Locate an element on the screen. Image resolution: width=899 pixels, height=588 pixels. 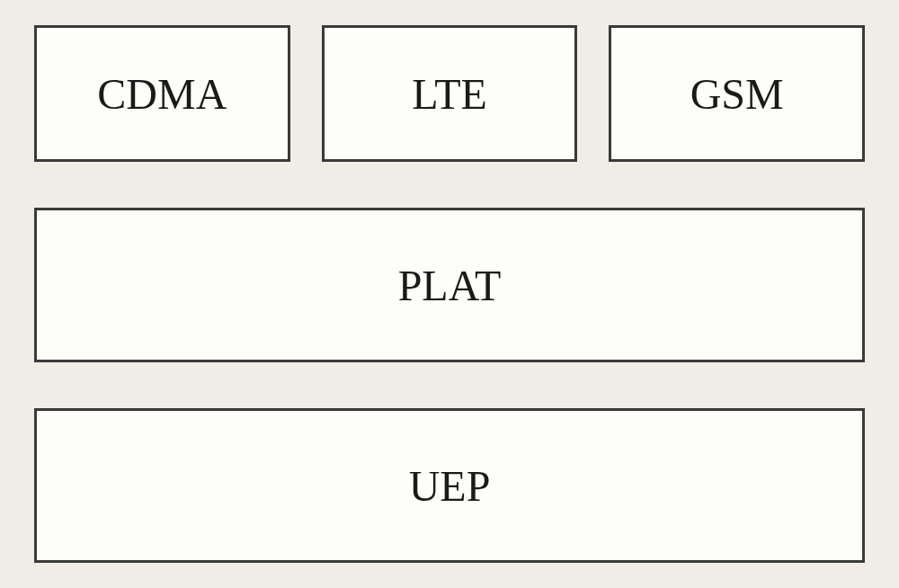
plat-label: PLAT is located at coordinates (450, 286).